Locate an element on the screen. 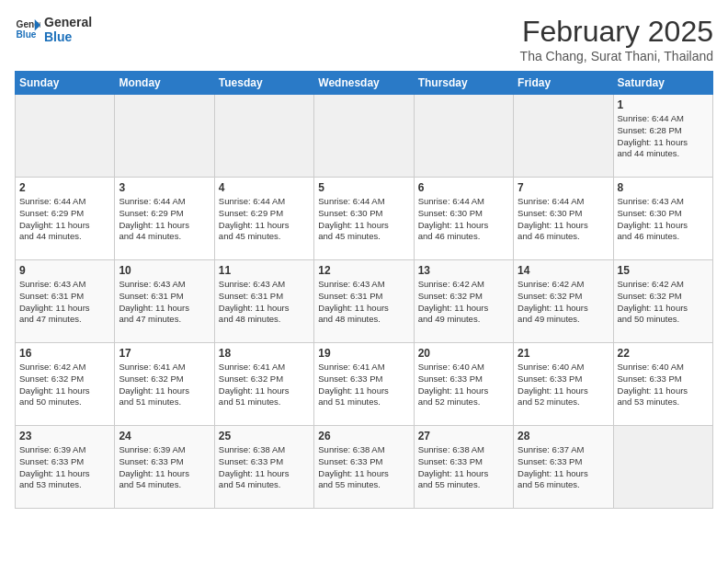  logo-line2: Blue is located at coordinates (68, 37).